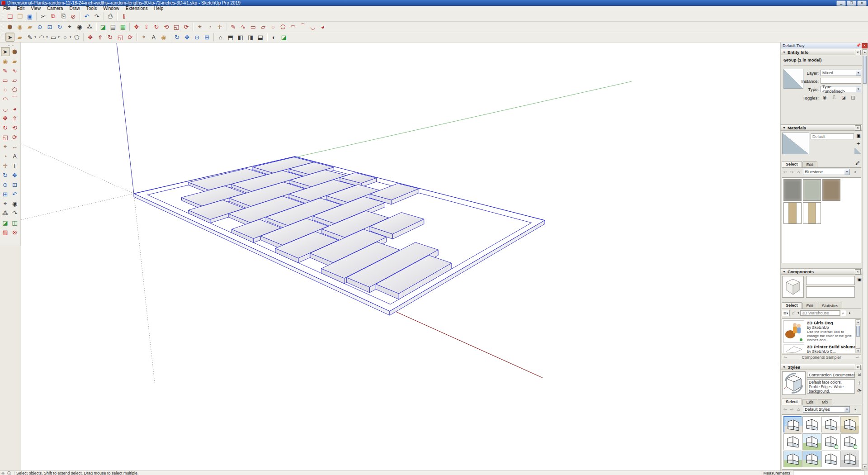  I want to click on 3d-text-tool: T, so click(15, 166).